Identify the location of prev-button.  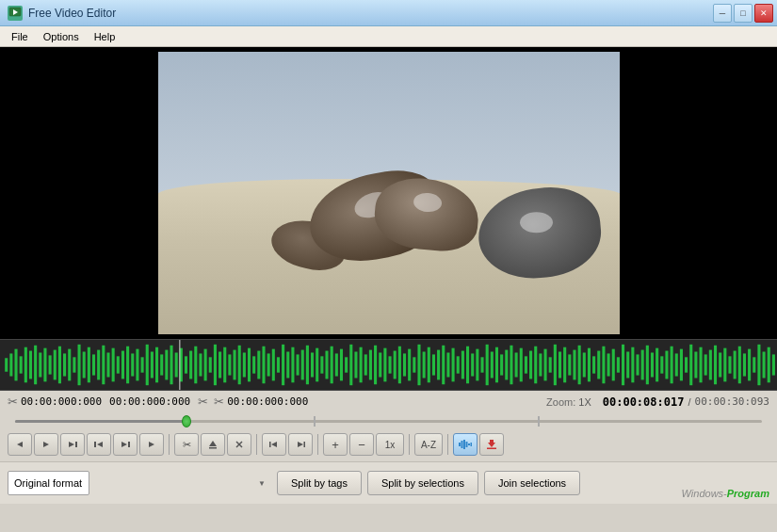
(20, 444).